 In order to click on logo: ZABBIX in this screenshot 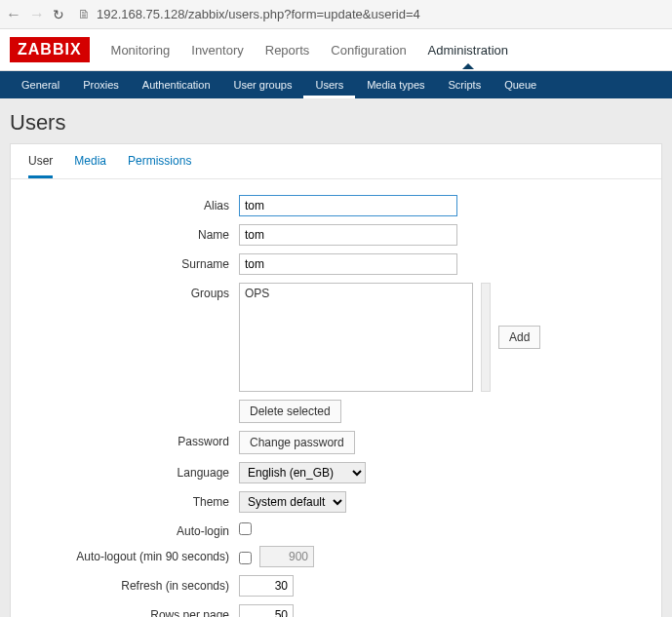, I will do `click(50, 50)`.